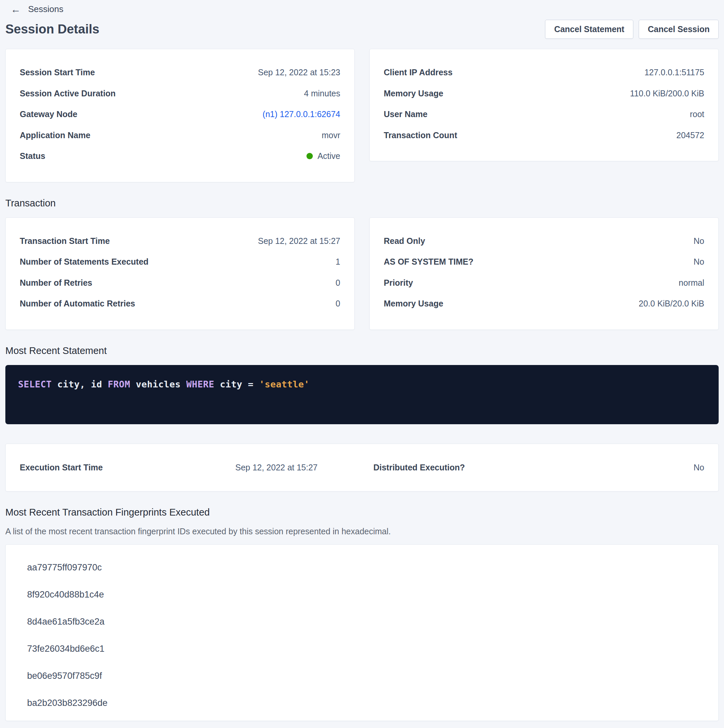 Image resolution: width=724 pixels, height=728 pixels. Describe the element at coordinates (299, 241) in the screenshot. I see `info-value: Sep 12, 2022 at 15:27` at that location.